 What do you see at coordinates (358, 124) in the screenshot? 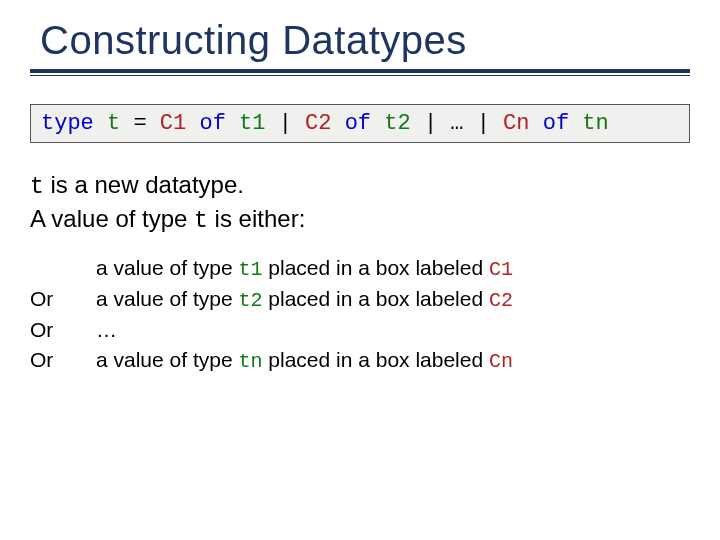
I see `kw-of-2: of` at bounding box center [358, 124].